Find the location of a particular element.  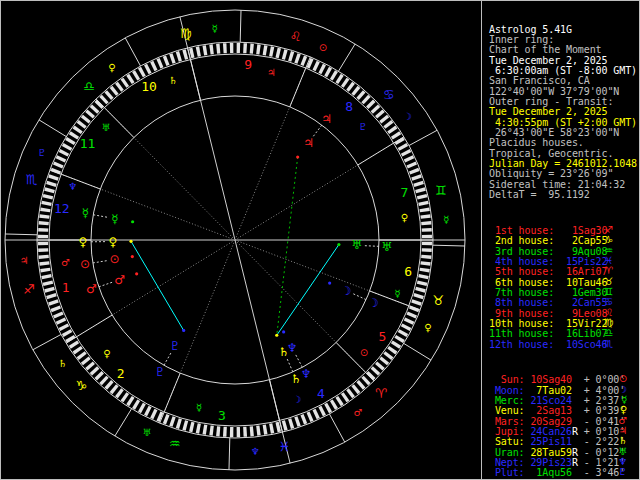

sag-sign-icon: ♐ is located at coordinates (29, 290).